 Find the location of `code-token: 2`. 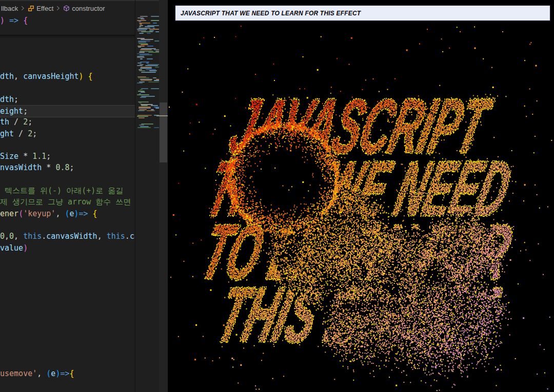

code-token: 2 is located at coordinates (30, 134).